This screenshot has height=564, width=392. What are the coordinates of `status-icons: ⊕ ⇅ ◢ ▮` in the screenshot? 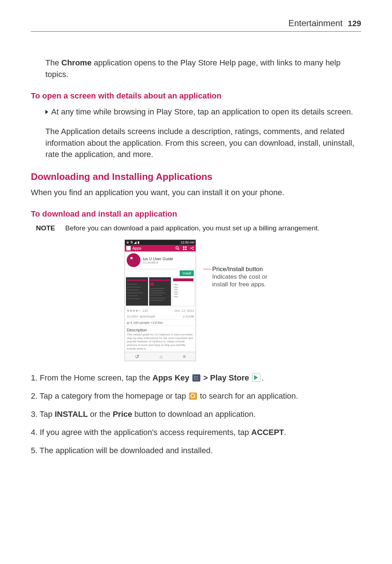 It's located at (133, 242).